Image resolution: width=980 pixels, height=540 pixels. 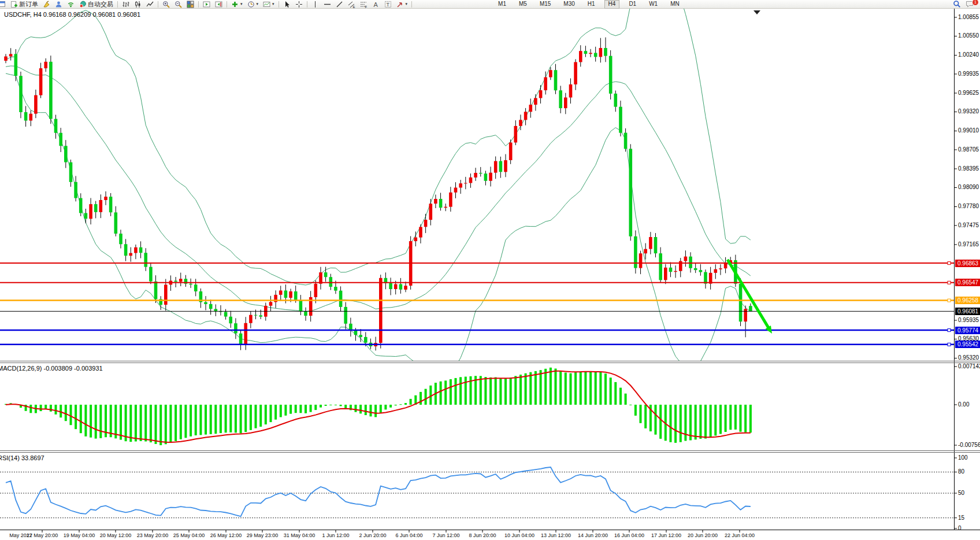 What do you see at coordinates (83, 5) in the screenshot?
I see `auto-trading-icon` at bounding box center [83, 5].